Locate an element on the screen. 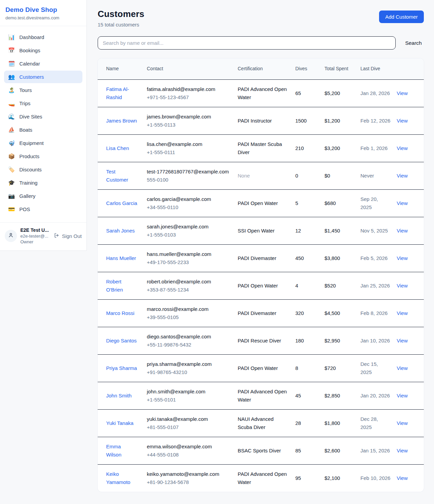  customer-name-cell: Priya Sharma is located at coordinates (122, 368).